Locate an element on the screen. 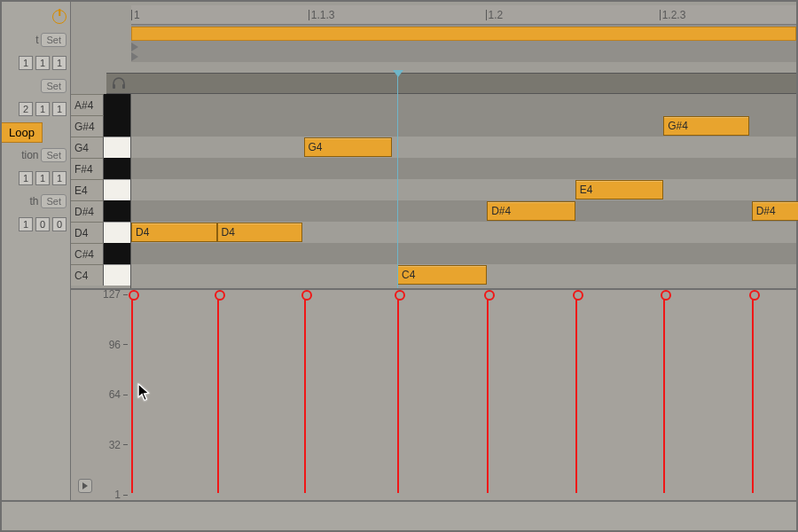 The height and width of the screenshot is (532, 798). midi-note: G4 is located at coordinates (348, 147).